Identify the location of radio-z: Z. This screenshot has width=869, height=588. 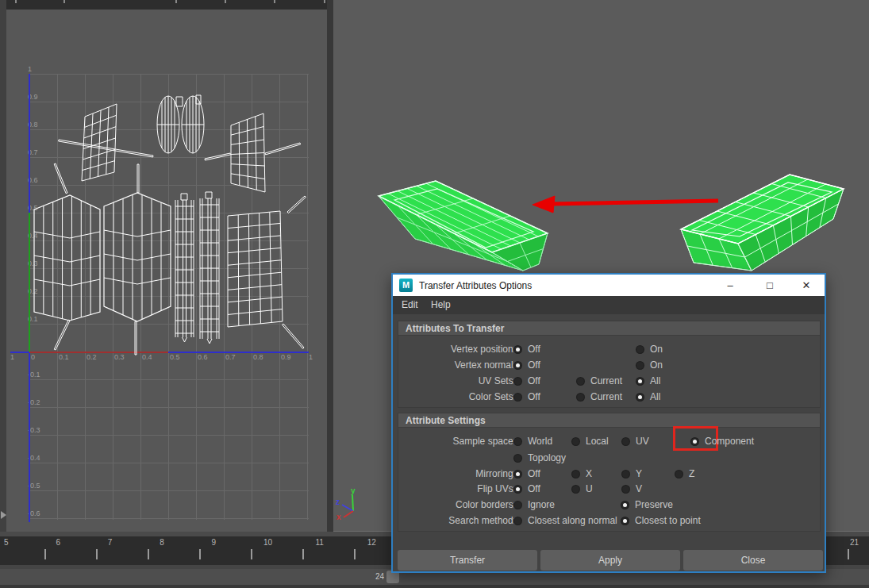
(685, 474).